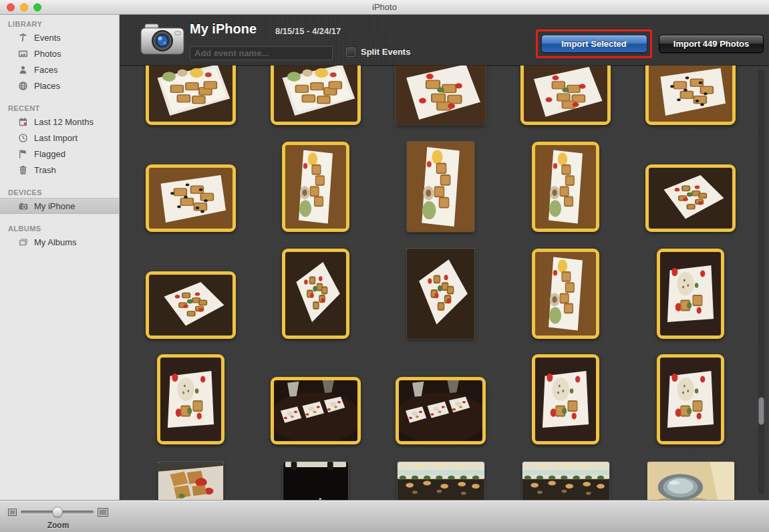  I want to click on sidebar-item-trash: Trash, so click(59, 170).